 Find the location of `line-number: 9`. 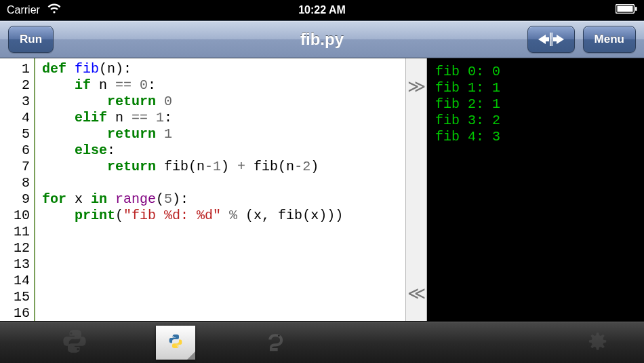

line-number: 9 is located at coordinates (15, 199).